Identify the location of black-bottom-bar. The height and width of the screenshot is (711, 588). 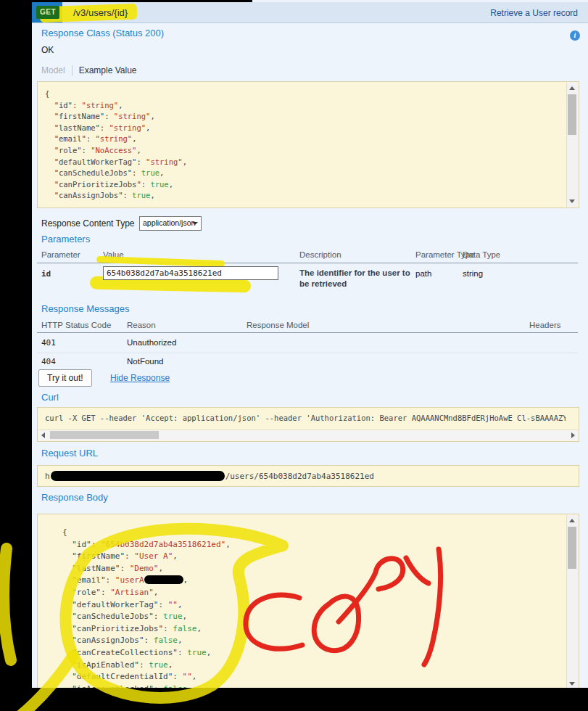
(294, 699).